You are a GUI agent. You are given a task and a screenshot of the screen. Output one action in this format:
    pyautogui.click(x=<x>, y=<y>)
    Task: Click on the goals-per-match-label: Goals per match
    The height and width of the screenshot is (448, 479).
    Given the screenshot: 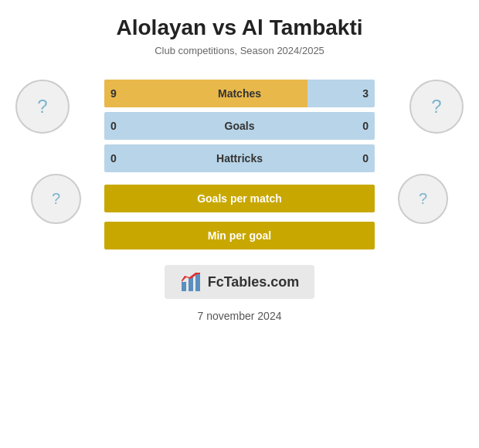 What is the action you would take?
    pyautogui.click(x=240, y=199)
    